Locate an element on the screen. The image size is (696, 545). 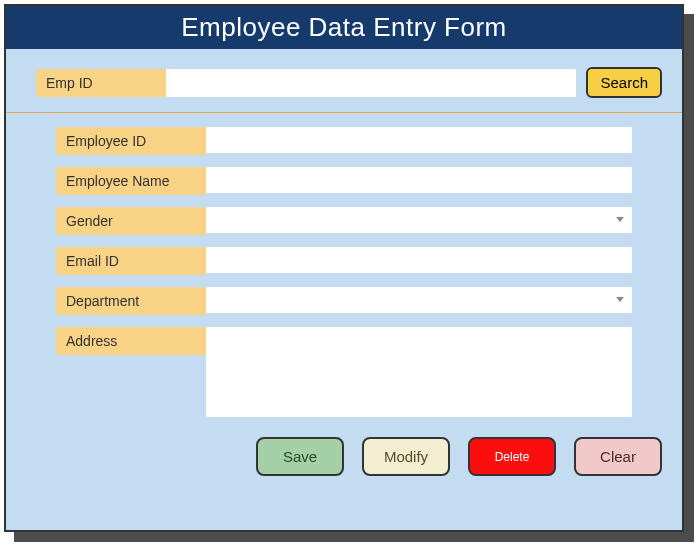
row-emp-name: Employee Name is located at coordinates (359, 181).